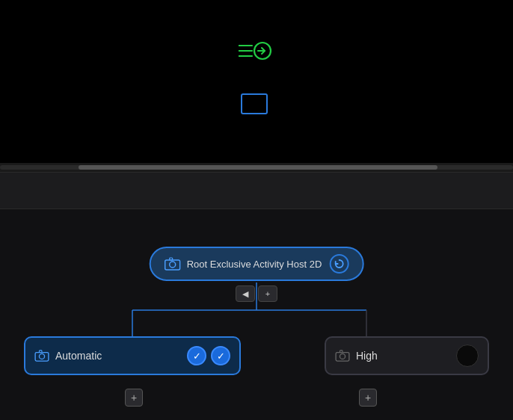 The width and height of the screenshot is (513, 420). What do you see at coordinates (366, 356) in the screenshot?
I see `high-label: High` at bounding box center [366, 356].